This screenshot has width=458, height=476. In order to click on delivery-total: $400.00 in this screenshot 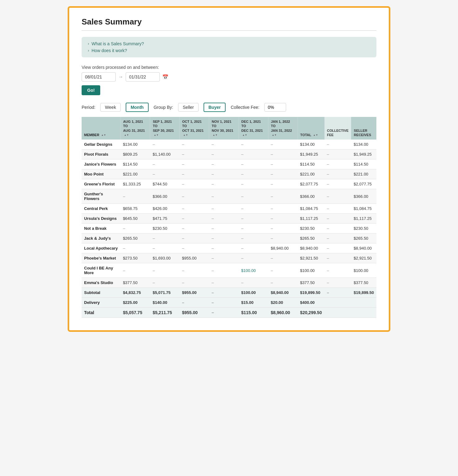, I will do `click(311, 303)`.